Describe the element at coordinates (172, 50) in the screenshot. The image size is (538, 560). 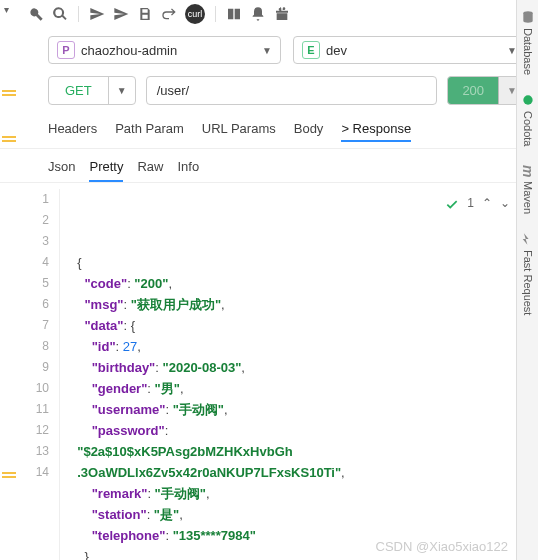
I see `project-label: chaozhou-admin` at that location.